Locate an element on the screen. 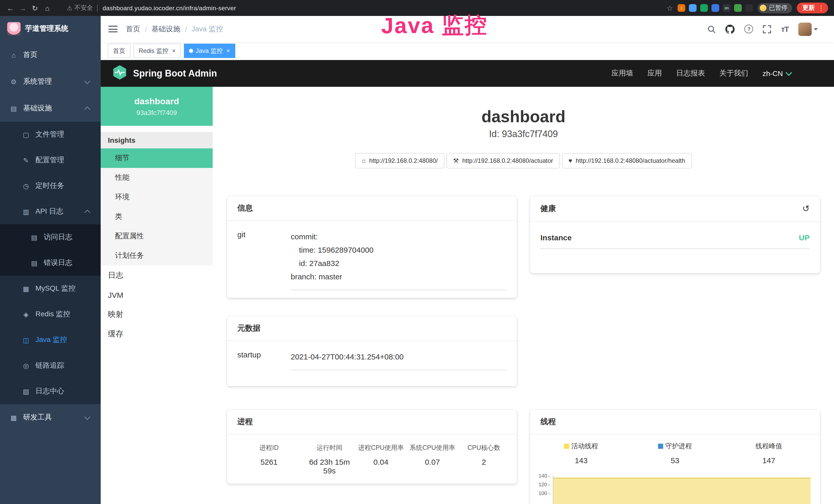  extension-drop is located at coordinates (693, 8).